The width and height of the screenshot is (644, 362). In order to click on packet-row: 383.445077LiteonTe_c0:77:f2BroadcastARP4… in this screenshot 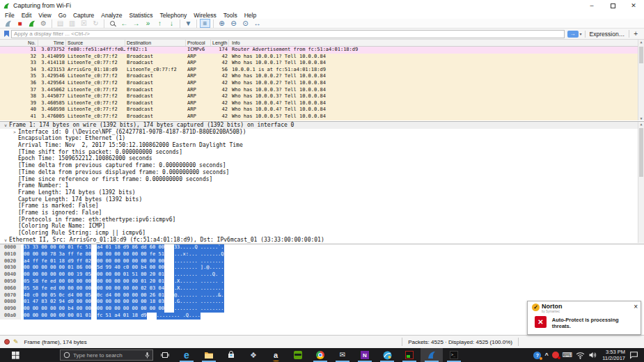, I will do `click(322, 97)`.